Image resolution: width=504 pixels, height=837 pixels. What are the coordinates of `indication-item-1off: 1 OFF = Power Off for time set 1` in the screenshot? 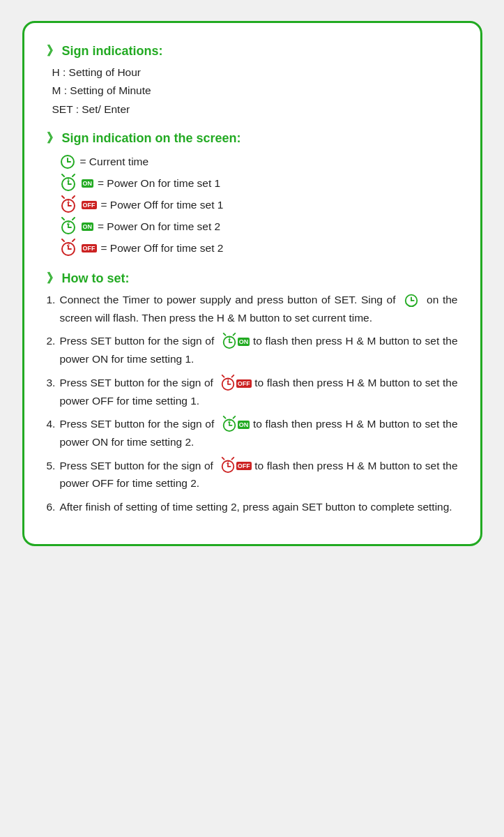 It's located at (259, 205).